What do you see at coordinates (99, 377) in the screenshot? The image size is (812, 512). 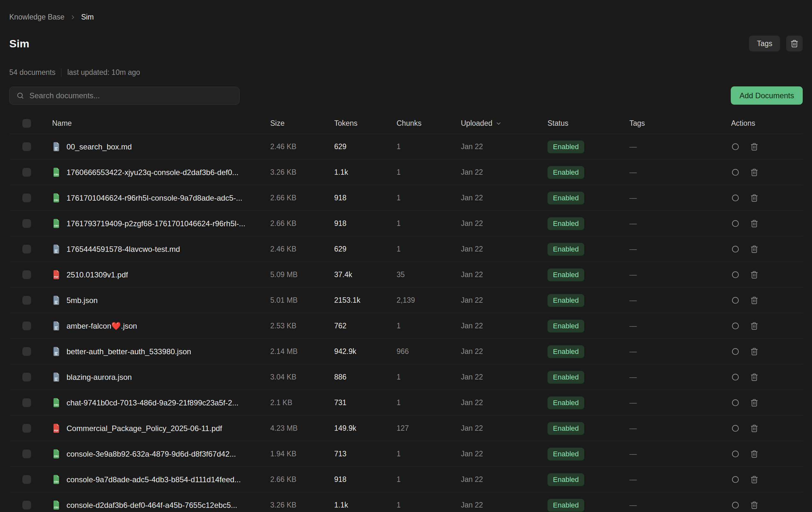 I see `document-name: blazing-aurora.json` at bounding box center [99, 377].